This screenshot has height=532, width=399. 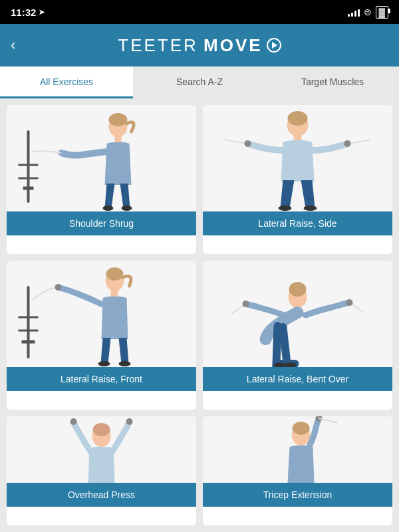 What do you see at coordinates (158, 45) in the screenshot?
I see `logo-teeter: TEETER` at bounding box center [158, 45].